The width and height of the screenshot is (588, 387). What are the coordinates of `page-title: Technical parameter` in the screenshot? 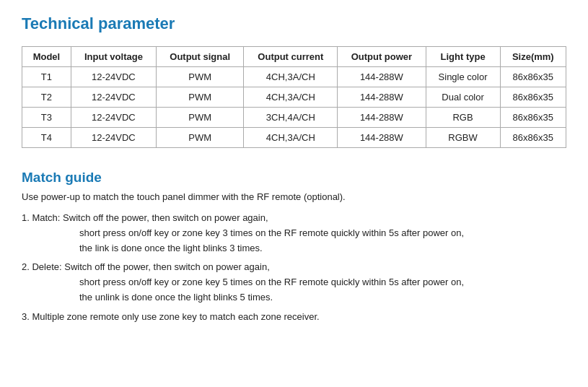 It's located at (294, 24).